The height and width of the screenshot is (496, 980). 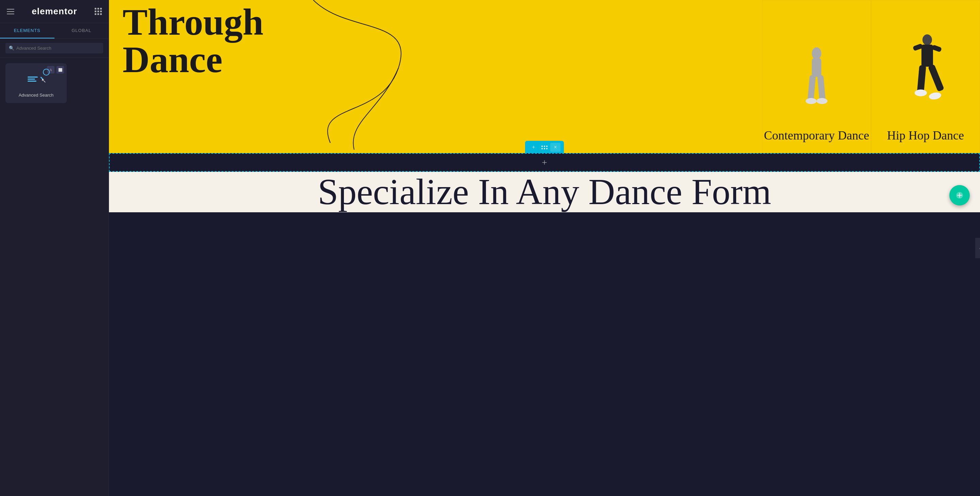 I want to click on dance-cards-row: Contemporary Dance, so click(x=871, y=77).